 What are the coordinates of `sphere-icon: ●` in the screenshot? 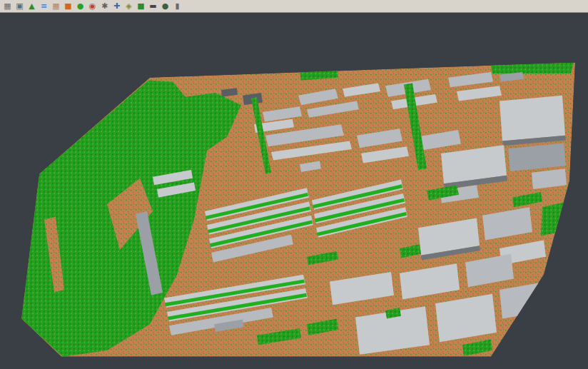 It's located at (166, 6).